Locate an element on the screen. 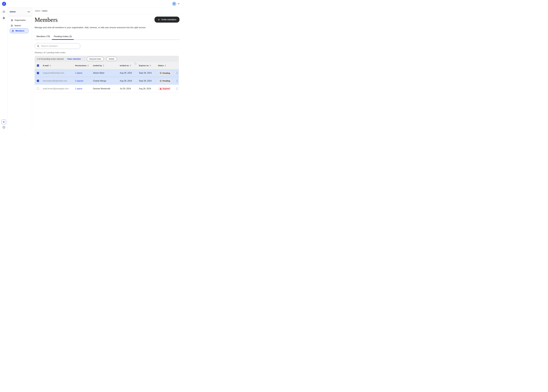 Image resolution: width=548 pixels, height=392 pixels. bank-icon is located at coordinates (4, 18).